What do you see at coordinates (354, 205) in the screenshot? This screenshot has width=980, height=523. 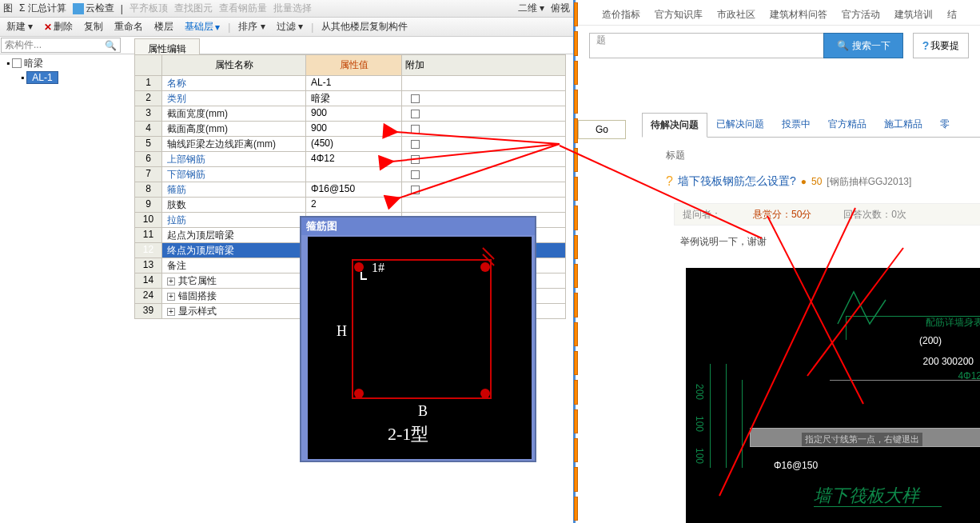 I see `prop-value: 2` at bounding box center [354, 205].